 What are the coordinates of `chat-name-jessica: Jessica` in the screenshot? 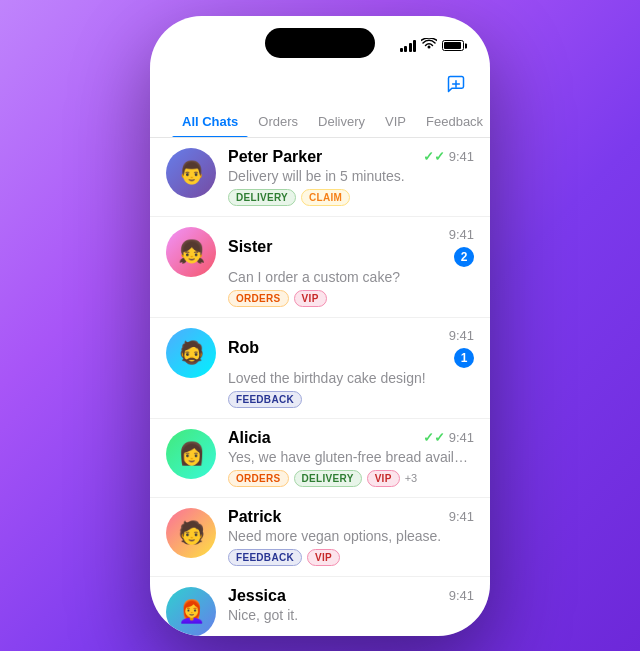 It's located at (257, 596).